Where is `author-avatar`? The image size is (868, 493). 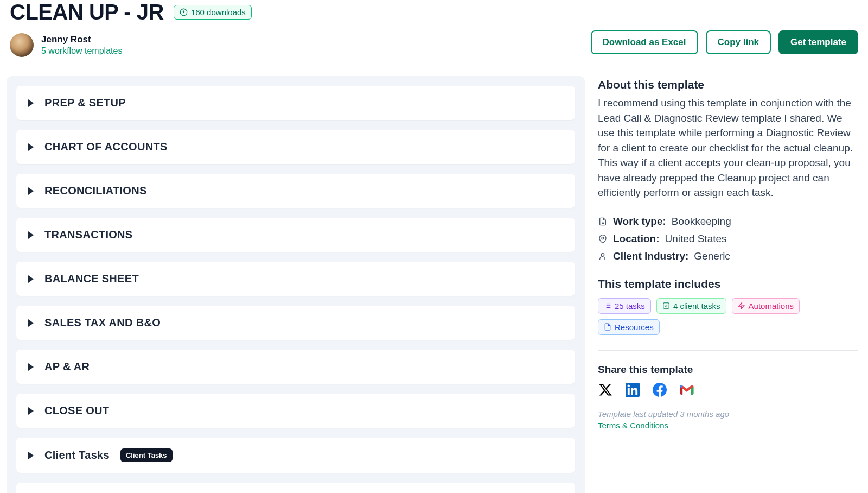
author-avatar is located at coordinates (22, 45).